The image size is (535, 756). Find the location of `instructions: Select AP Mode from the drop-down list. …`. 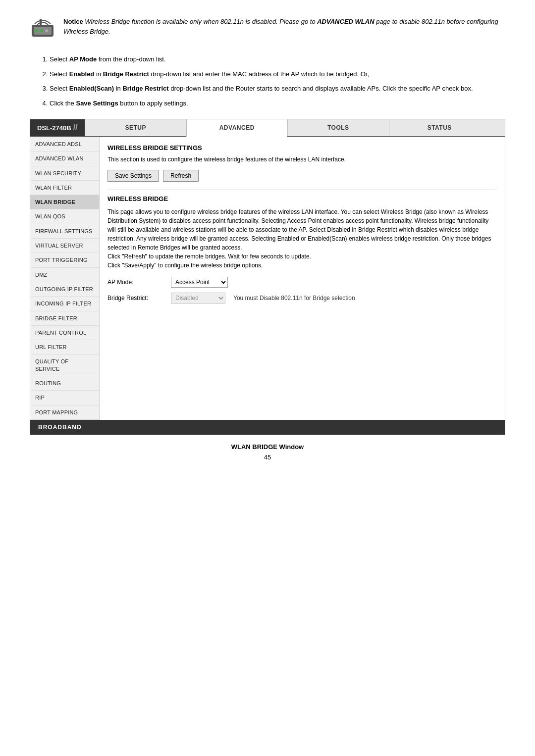

instructions: Select AP Mode from the drop-down list. … is located at coordinates (268, 81).